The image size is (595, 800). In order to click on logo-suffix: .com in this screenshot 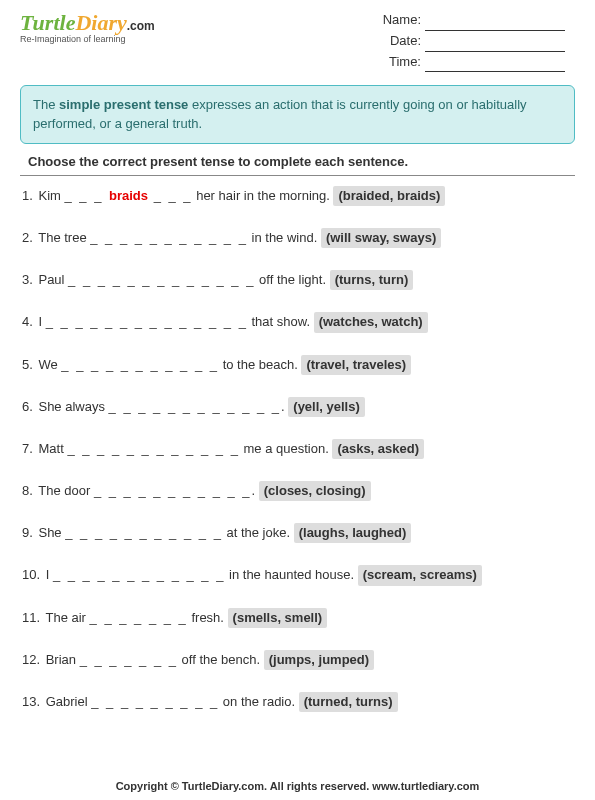, I will do `click(141, 26)`.